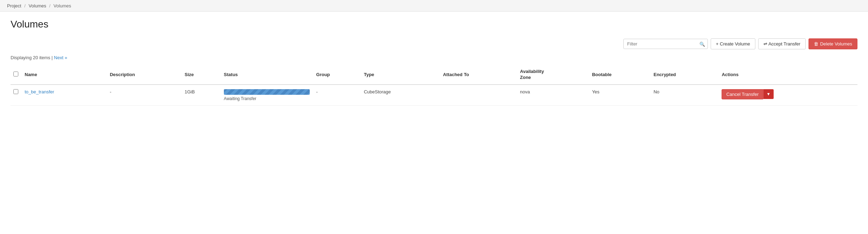 This screenshot has height=234, width=868. Describe the element at coordinates (16, 75) in the screenshot. I see `header-checkbox-cell` at that location.